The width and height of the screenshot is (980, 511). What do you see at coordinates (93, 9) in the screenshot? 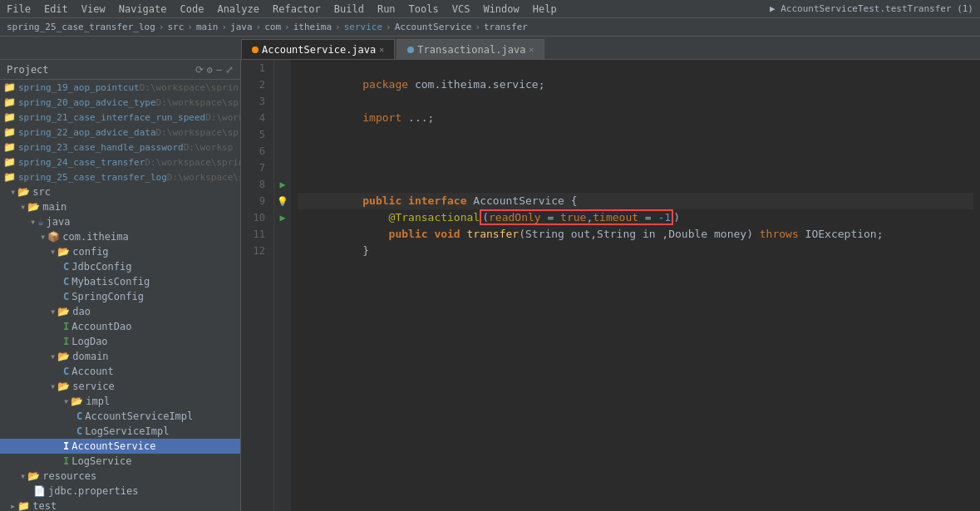
I see `menu-view: View` at bounding box center [93, 9].